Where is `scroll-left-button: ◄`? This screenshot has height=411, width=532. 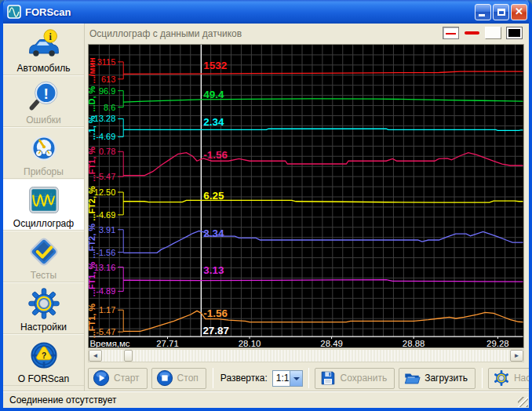
scroll-left-button: ◄ is located at coordinates (96, 356).